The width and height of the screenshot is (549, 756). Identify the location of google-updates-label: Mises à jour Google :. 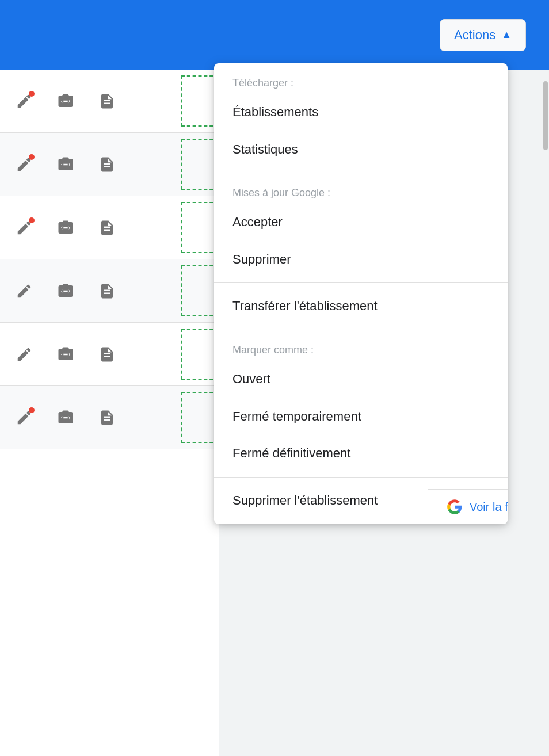
(361, 191).